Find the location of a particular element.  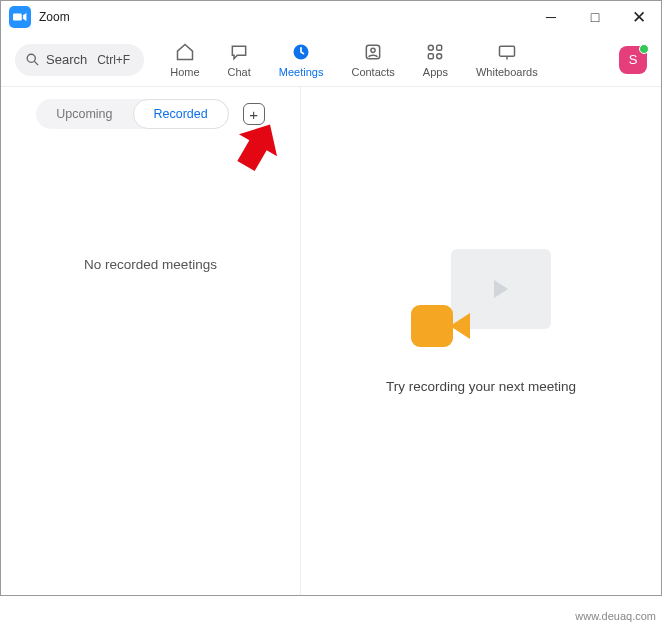

meetings-tabs: Upcoming Recorded is located at coordinates (132, 114).